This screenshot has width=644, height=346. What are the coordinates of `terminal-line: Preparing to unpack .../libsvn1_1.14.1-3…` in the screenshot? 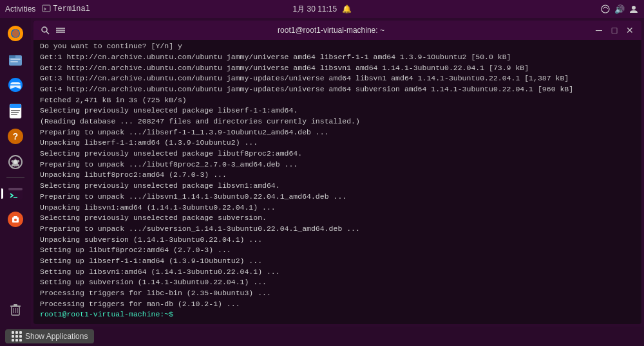 It's located at (337, 197).